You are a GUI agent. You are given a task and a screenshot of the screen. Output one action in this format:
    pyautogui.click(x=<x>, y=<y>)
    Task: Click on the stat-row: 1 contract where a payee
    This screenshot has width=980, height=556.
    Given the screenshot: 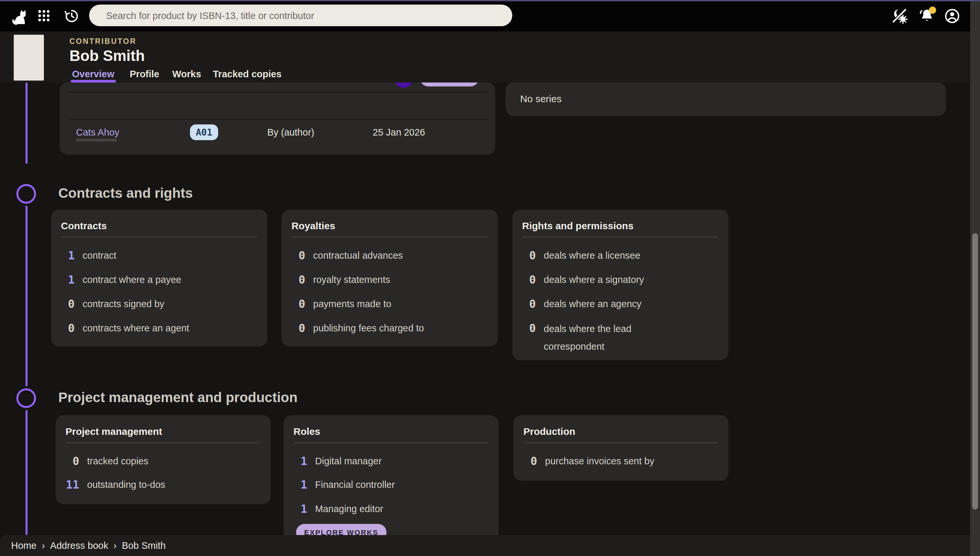 What is the action you would take?
    pyautogui.click(x=116, y=280)
    